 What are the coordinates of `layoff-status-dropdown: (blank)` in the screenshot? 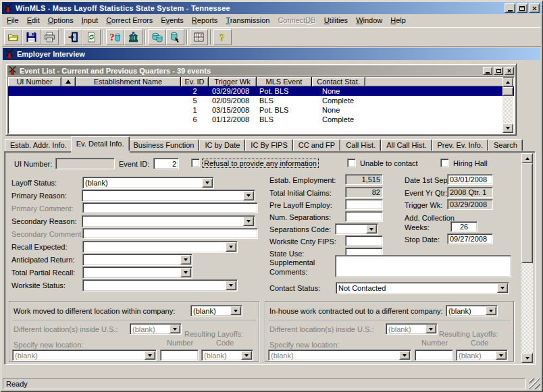 It's located at (149, 183).